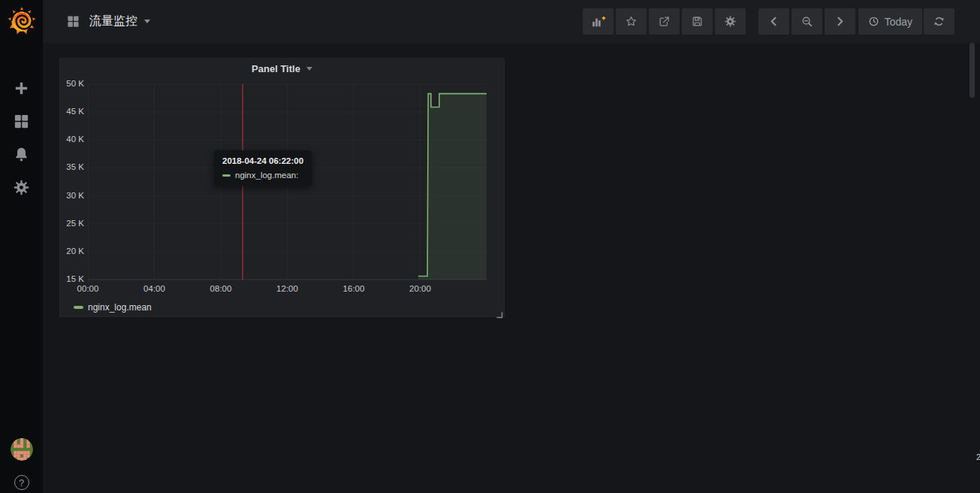  I want to click on dashboard-grid-icon, so click(74, 21).